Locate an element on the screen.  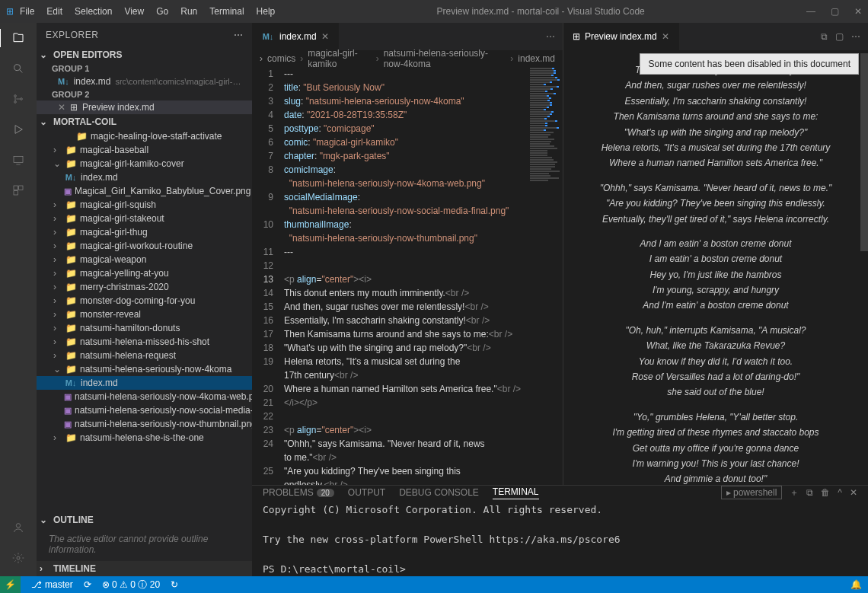
problems-indicator: ⊗ 0 ⚠ 0 ⓘ 20 is located at coordinates (131, 585).